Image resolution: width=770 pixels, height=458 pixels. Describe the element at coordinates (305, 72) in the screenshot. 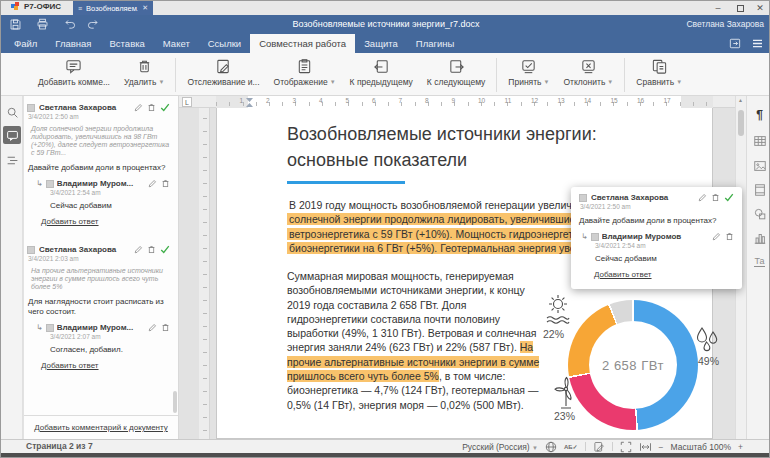

I see `display-mode-button: Отображение▼` at that location.